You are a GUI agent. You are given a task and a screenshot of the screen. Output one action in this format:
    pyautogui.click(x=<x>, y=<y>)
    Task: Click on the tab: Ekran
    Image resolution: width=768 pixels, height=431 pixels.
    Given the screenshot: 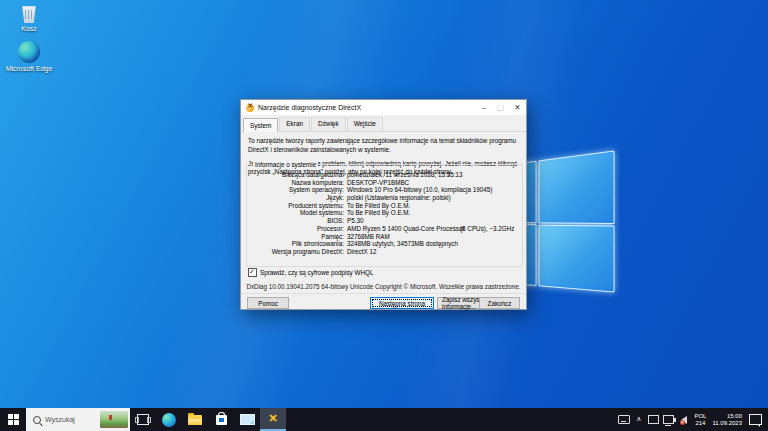 What is the action you would take?
    pyautogui.click(x=294, y=124)
    